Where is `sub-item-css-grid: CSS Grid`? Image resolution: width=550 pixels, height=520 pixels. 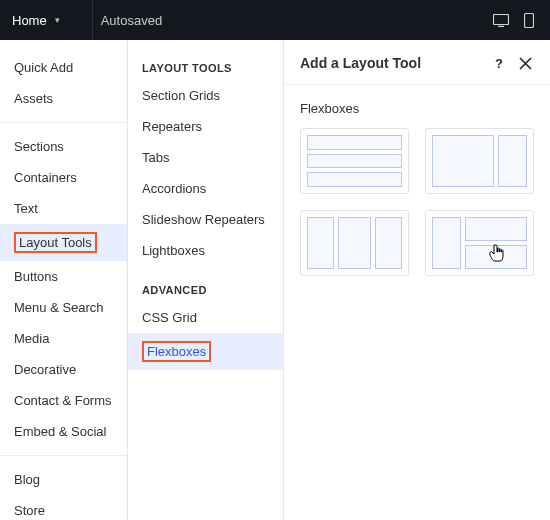 sub-item-css-grid: CSS Grid is located at coordinates (206, 318).